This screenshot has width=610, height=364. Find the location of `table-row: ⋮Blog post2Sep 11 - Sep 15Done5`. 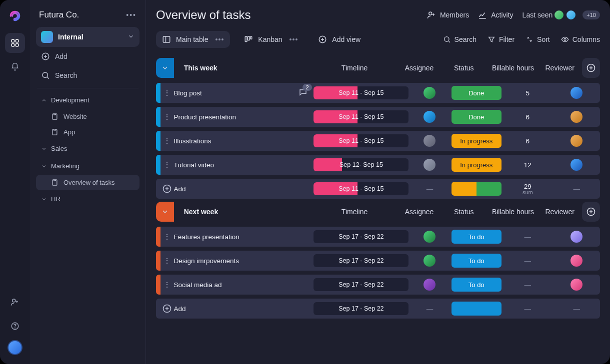

table-row: ⋮Blog post2Sep 11 - Sep 15Done5 is located at coordinates (378, 93).